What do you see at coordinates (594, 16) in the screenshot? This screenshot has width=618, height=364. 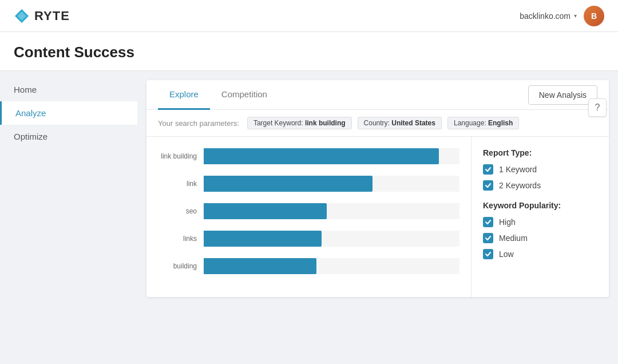 I see `avatar: B` at bounding box center [594, 16].